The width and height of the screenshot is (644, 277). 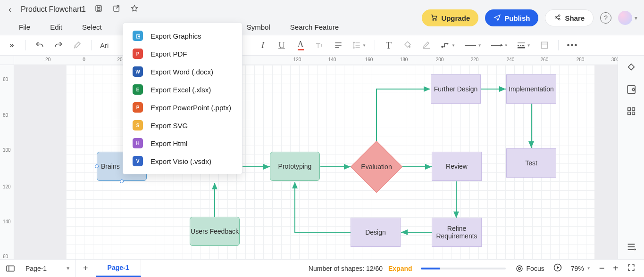 I want to click on export-item: PExport PowerPoint (.pptx), so click(x=183, y=107).